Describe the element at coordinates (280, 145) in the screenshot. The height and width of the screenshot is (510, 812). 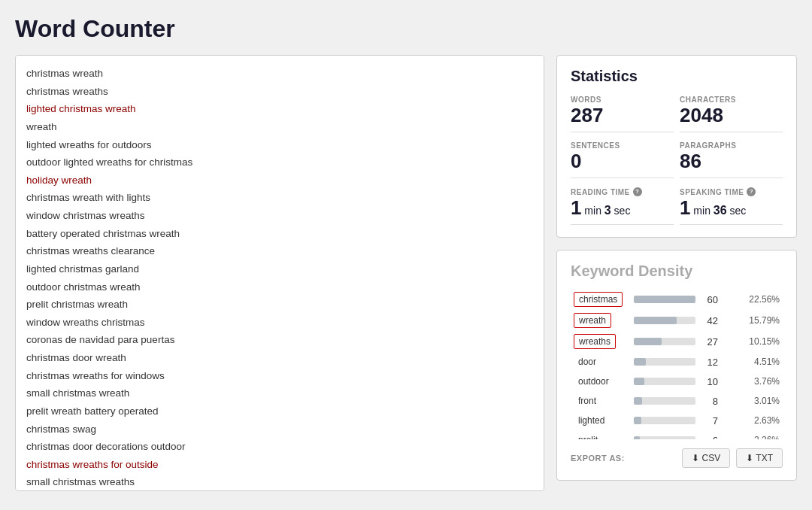
I see `list-item: lighted wreaths for outdoors` at that location.